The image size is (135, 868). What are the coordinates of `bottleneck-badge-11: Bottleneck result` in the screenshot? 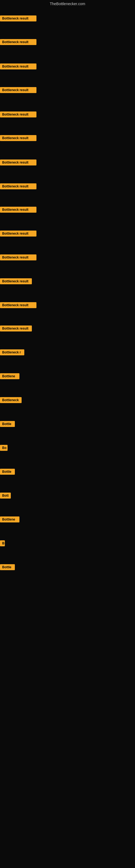 It's located at (18, 258).